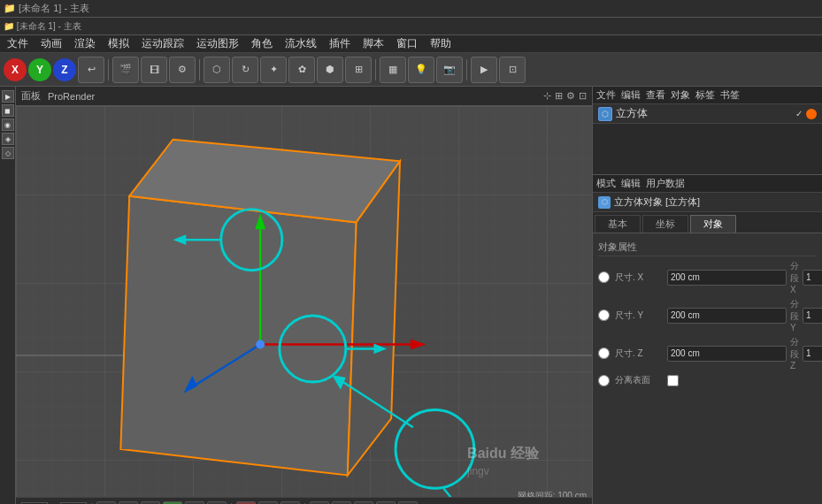 The height and width of the screenshot is (504, 822). What do you see at coordinates (85, 44) in the screenshot?
I see `menu-render: 渲染` at bounding box center [85, 44].